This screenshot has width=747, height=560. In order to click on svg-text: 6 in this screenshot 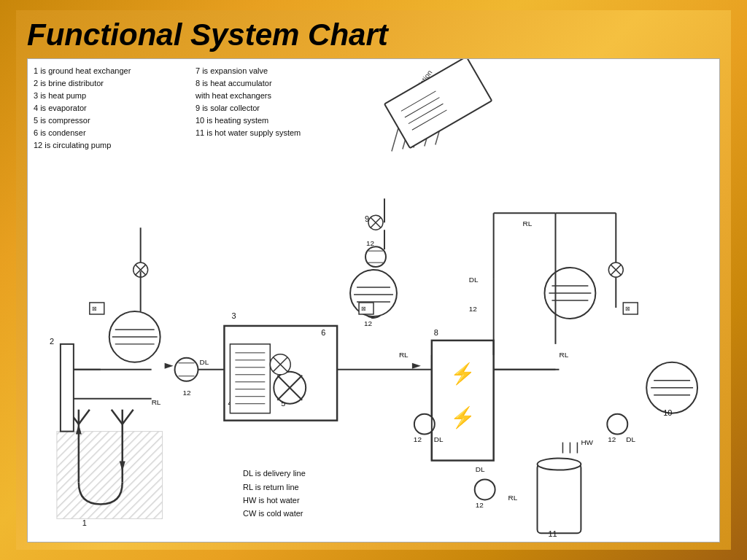, I will do `click(323, 332)`.